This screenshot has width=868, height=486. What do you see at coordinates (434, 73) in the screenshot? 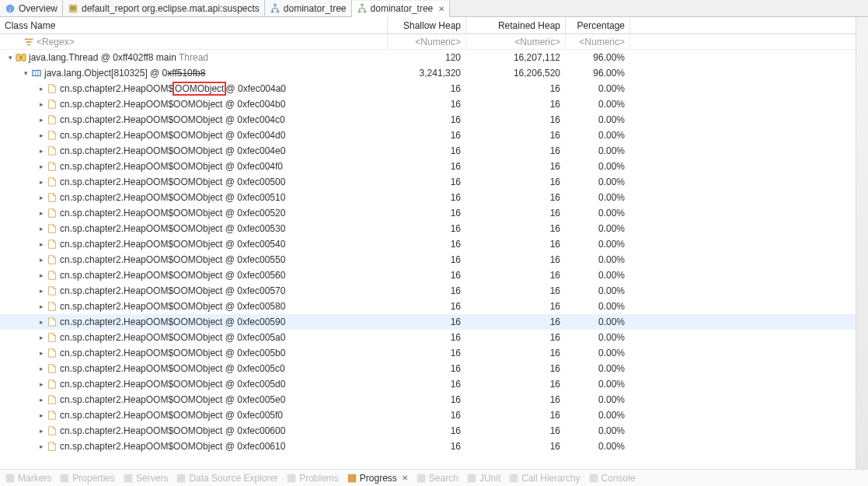
I see `tree-row-object-array: ▾java.lang.Object[810325] @ 0xff510fb83,…` at bounding box center [434, 73].